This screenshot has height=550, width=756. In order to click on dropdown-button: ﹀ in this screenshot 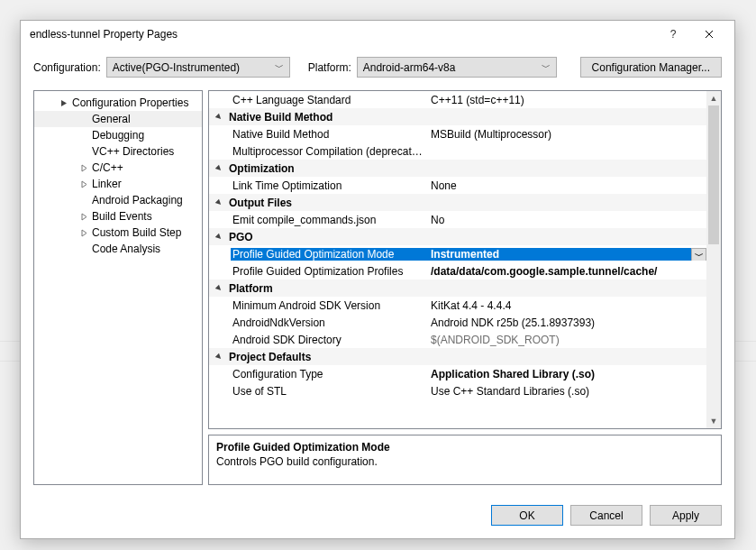, I will do `click(699, 254)`.